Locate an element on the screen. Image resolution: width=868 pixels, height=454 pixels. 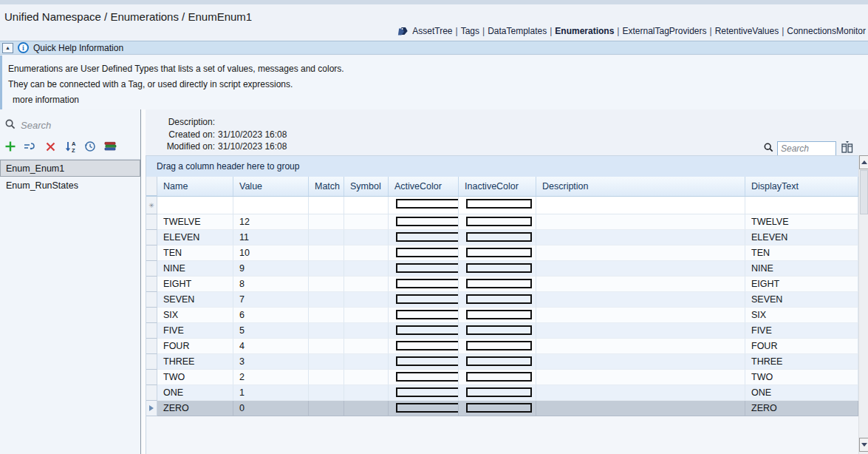
grid-cell: TEN is located at coordinates (195, 253).